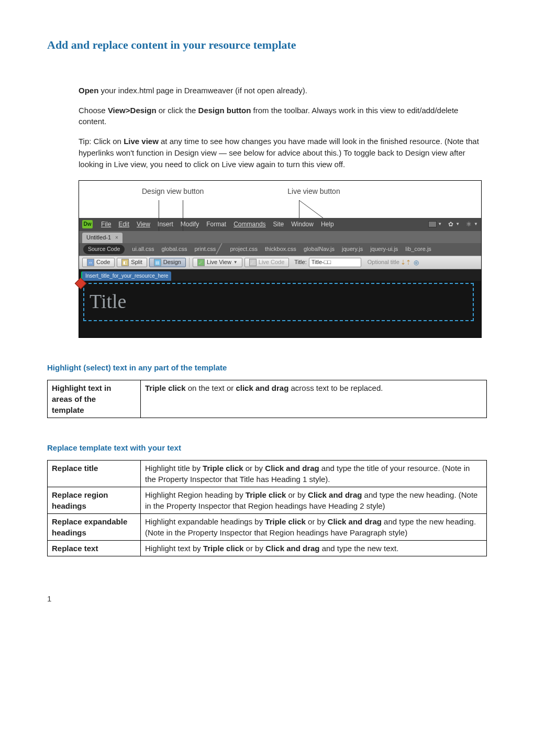  I want to click on menu-view: View, so click(143, 224).